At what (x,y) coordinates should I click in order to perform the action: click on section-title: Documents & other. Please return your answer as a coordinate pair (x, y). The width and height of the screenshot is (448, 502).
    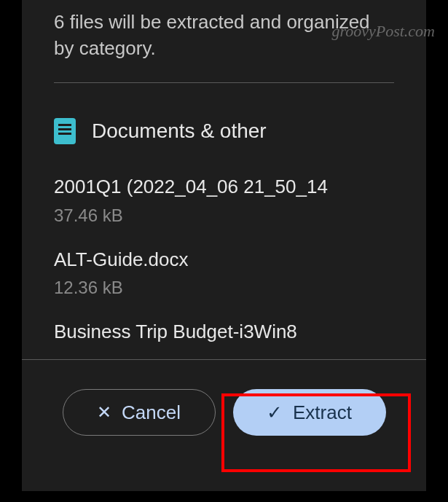
    Looking at the image, I should click on (179, 131).